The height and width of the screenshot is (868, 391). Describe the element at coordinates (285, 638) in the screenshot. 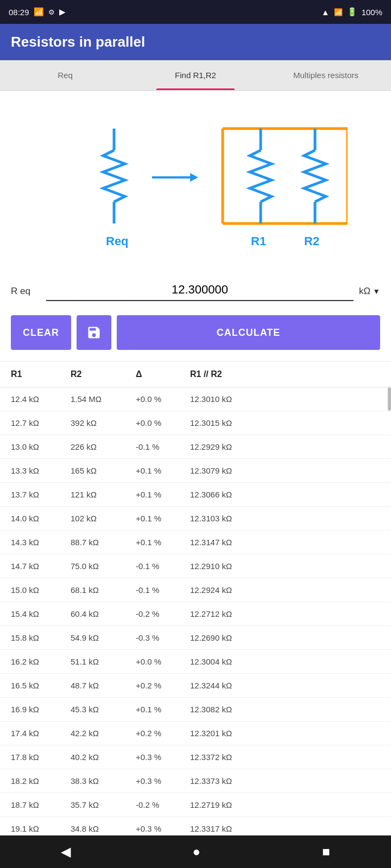

I see `cell-parallel: 12.2690 kΩ` at that location.